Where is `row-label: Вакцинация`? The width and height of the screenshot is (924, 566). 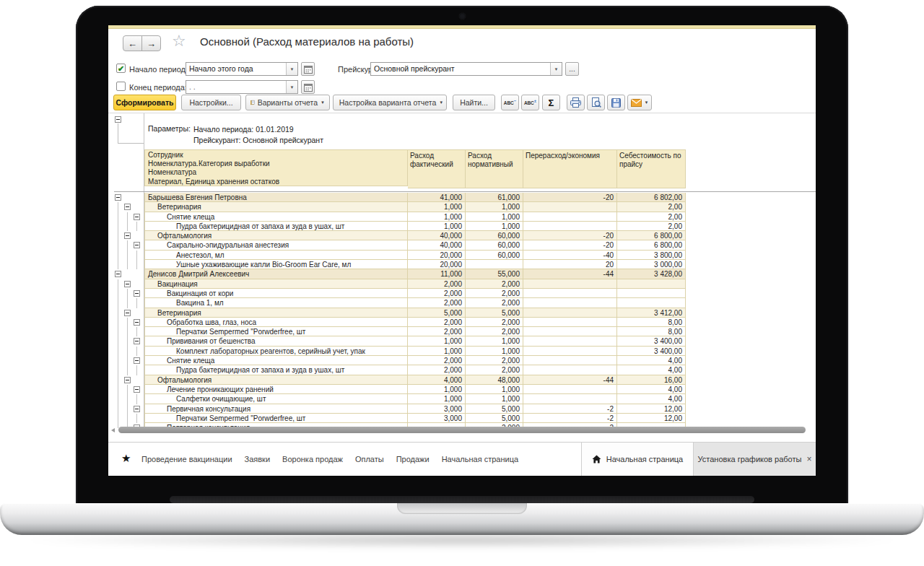 row-label: Вакцинация is located at coordinates (276, 284).